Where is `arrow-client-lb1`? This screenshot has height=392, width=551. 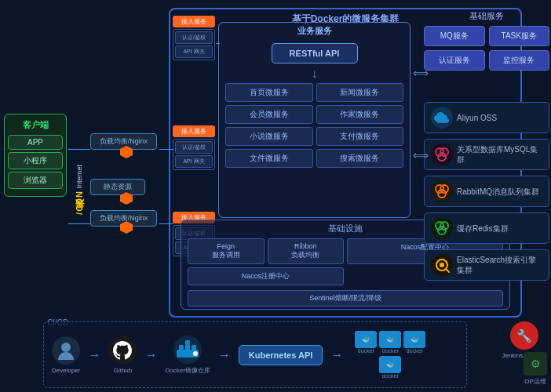
arrow-client-lb1 is located at coordinates (79, 149).